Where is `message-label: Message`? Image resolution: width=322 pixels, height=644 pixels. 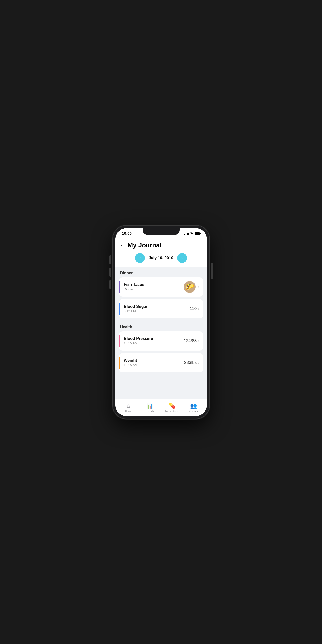 message-label: Message is located at coordinates (194, 411).